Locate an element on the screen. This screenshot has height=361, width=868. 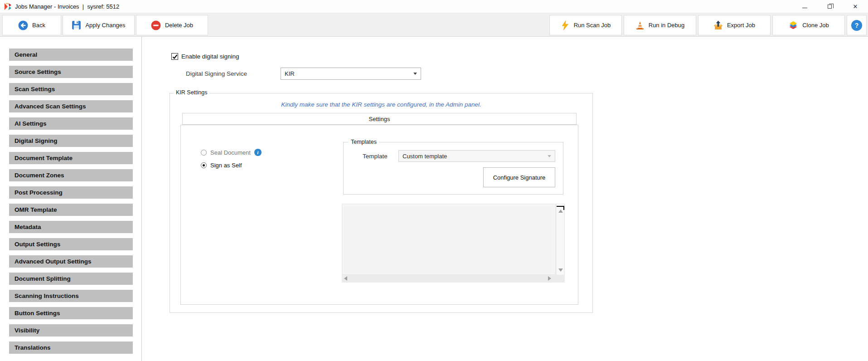
vertical-scrollbar is located at coordinates (560, 239).